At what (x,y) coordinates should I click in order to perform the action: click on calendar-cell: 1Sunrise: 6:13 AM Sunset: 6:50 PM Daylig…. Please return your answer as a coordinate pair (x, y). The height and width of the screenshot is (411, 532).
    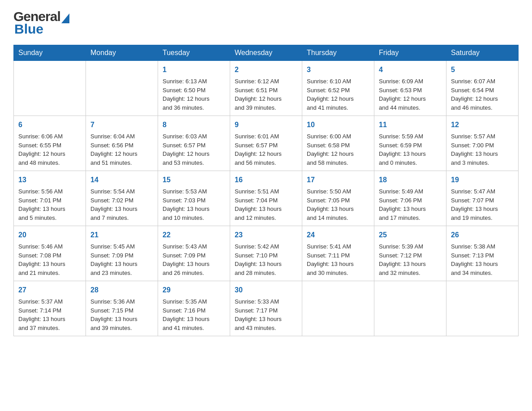
    Looking at the image, I should click on (194, 89).